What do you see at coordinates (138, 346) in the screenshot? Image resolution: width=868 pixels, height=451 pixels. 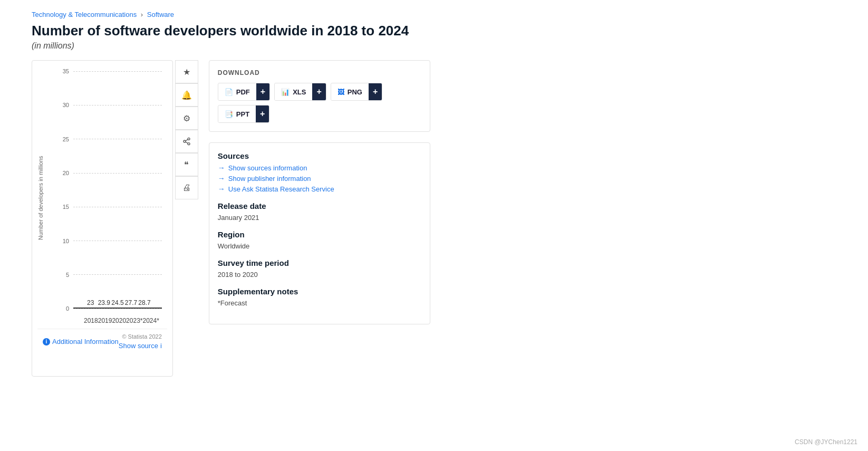 I see `show-source-label: Show source` at bounding box center [138, 346].